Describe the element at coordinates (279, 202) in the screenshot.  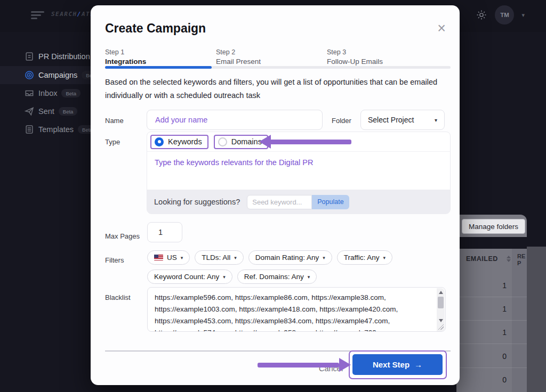
I see `seed-keyword-input: Seed keyword...` at that location.